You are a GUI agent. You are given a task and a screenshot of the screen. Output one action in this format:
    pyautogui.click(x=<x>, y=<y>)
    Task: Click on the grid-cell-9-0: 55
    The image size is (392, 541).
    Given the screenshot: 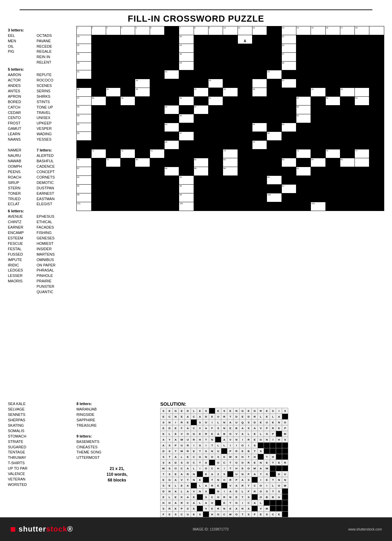 What is the action you would take?
    pyautogui.click(x=84, y=110)
    